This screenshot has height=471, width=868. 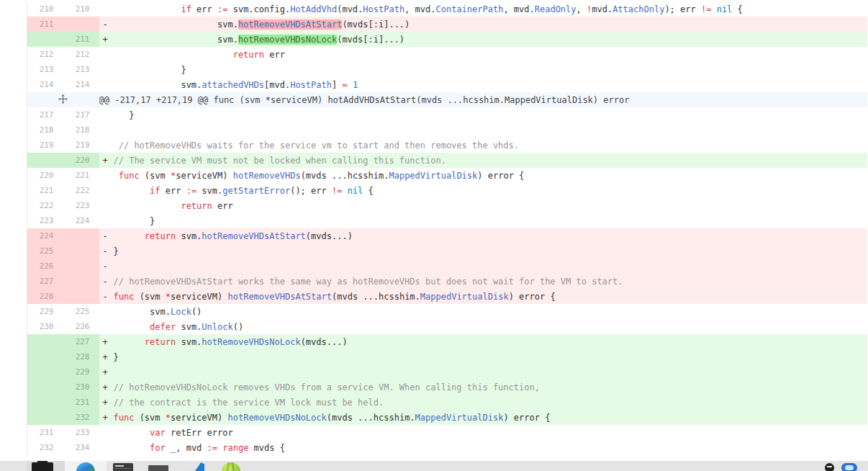 What do you see at coordinates (849, 467) in the screenshot?
I see `tray-blue-icon` at bounding box center [849, 467].